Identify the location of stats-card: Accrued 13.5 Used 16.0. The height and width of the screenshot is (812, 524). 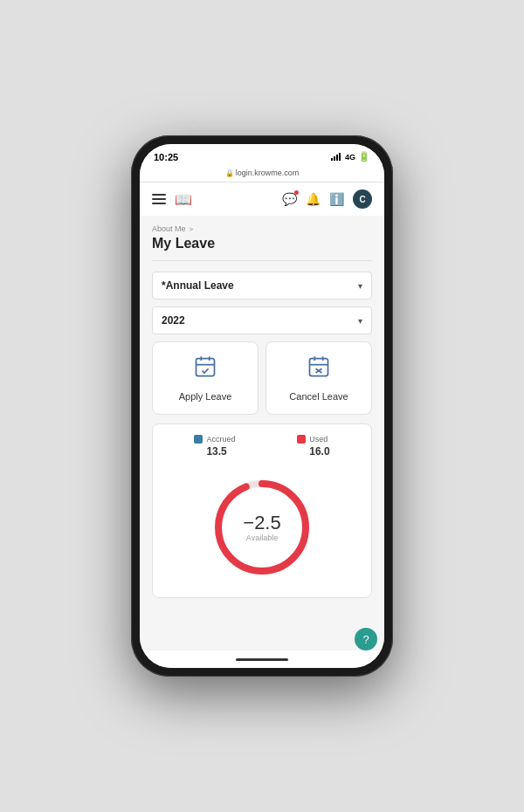
(262, 511).